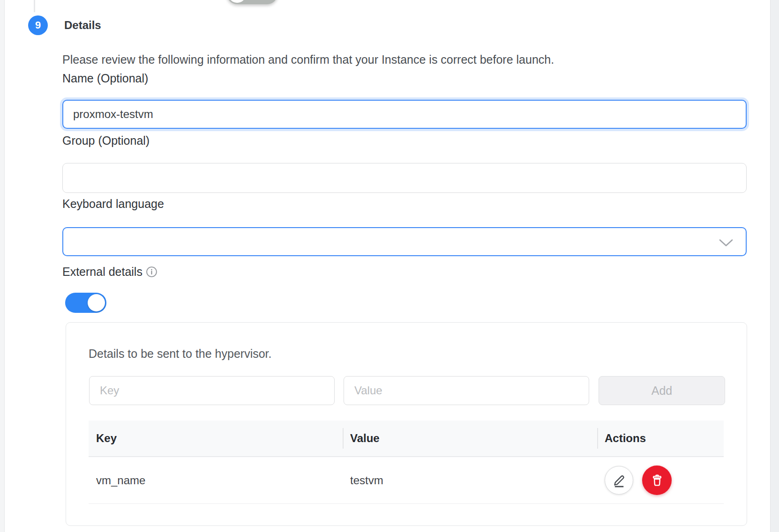  I want to click on step-title: Details, so click(82, 25).